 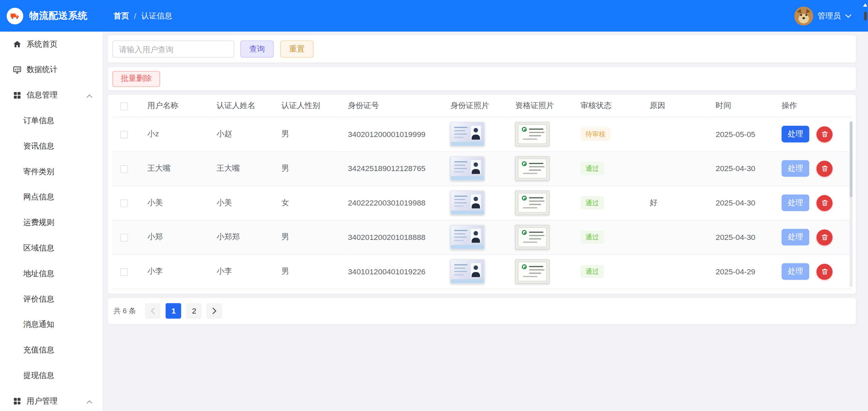 What do you see at coordinates (851, 204) in the screenshot?
I see `table-scrollbar` at bounding box center [851, 204].